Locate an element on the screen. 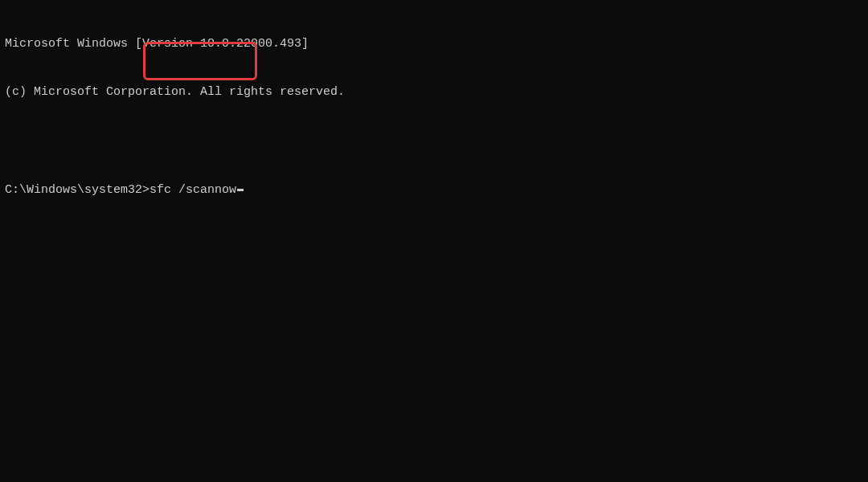  prompt-line: C:\Windows\system32>sfc /scannow is located at coordinates (434, 190).